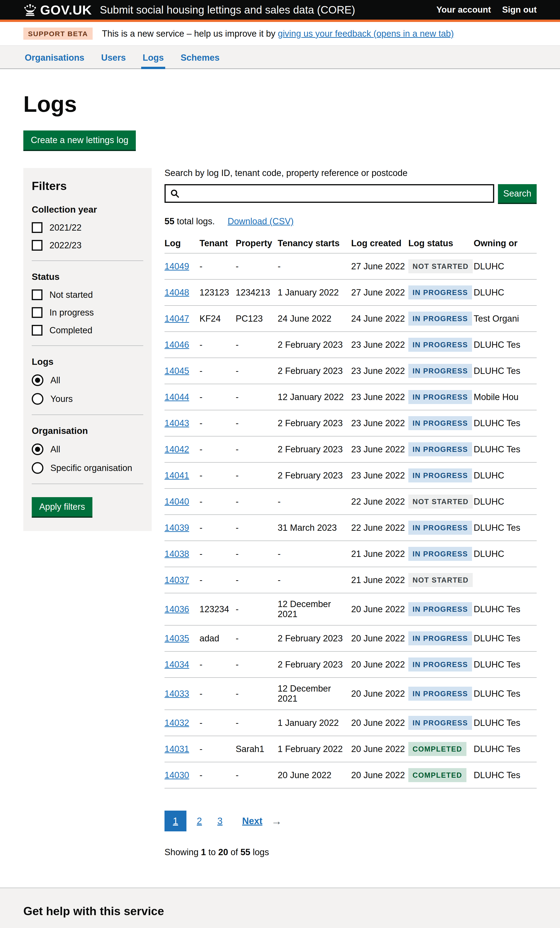 The image size is (560, 928). Describe the element at coordinates (517, 194) in the screenshot. I see `search-button: Search` at that location.